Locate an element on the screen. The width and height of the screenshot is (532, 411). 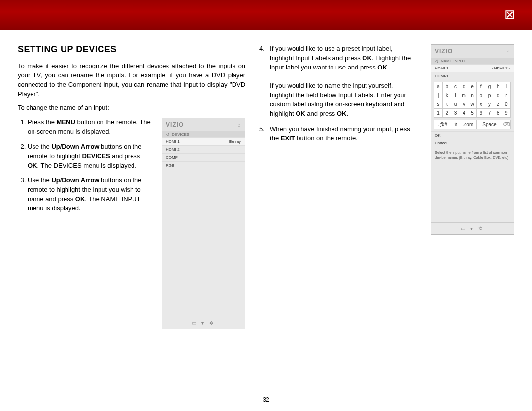
step-4: 4. If you would like to use a preset inp… is located at coordinates (338, 82).